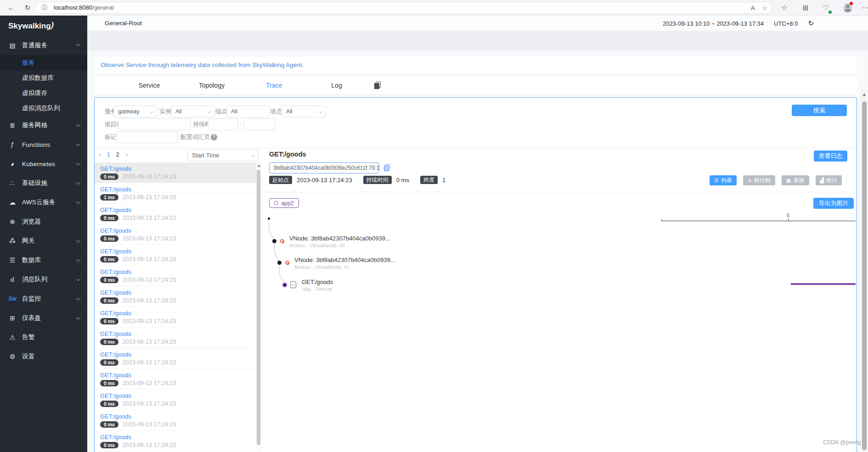 The height and width of the screenshot is (452, 868). I want to click on tab: Trace, so click(274, 85).